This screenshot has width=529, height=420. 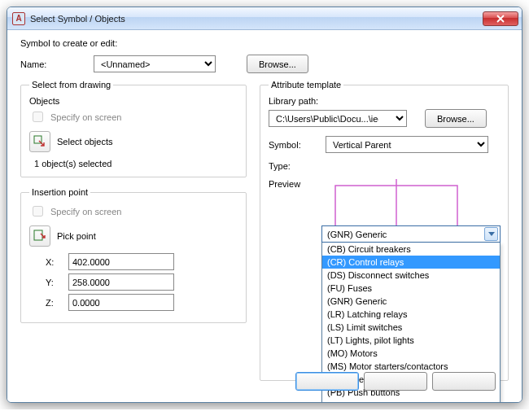 I want to click on type-option: (CR) Control relays, so click(x=411, y=262).